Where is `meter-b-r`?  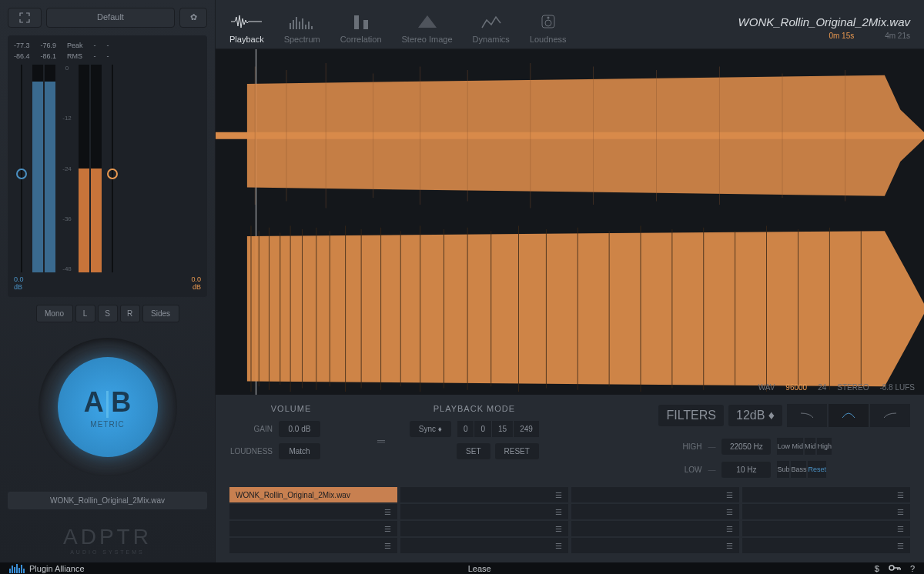 meter-b-r is located at coordinates (96, 169).